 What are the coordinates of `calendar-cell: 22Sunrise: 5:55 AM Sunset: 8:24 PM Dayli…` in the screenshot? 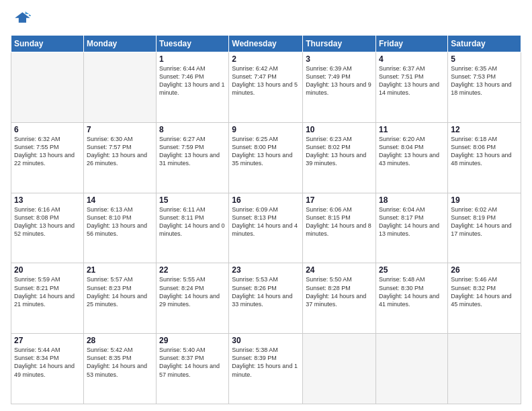 It's located at (193, 298).